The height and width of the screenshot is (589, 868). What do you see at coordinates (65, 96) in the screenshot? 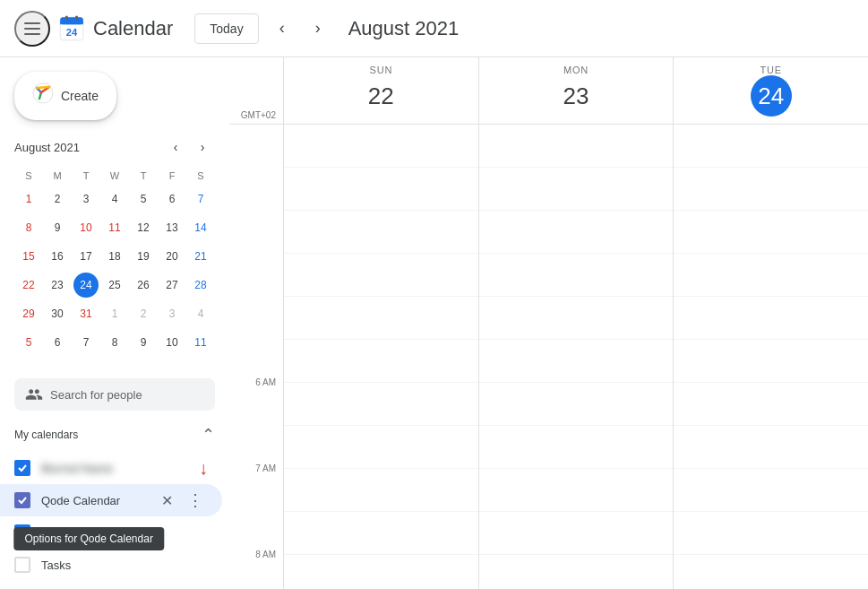
I see `create-button: Create` at bounding box center [65, 96].